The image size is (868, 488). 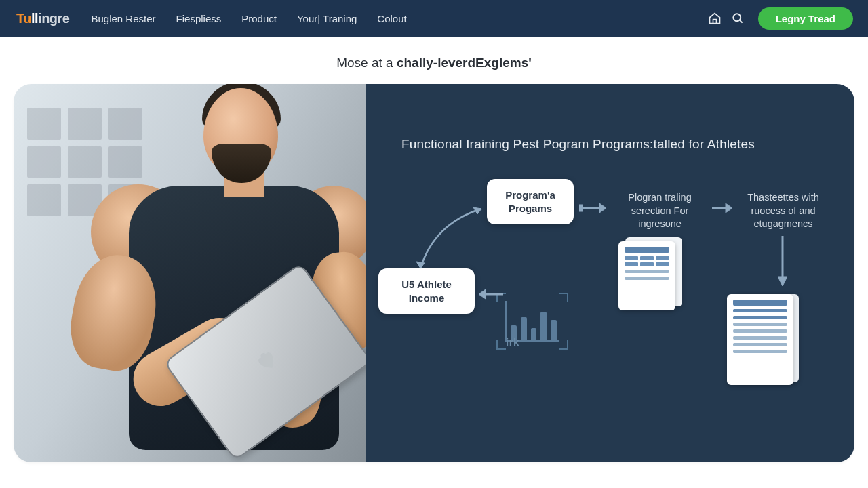 I want to click on flow-step-2: Thasteettes with ruocess of and etugagme…, so click(x=783, y=211).